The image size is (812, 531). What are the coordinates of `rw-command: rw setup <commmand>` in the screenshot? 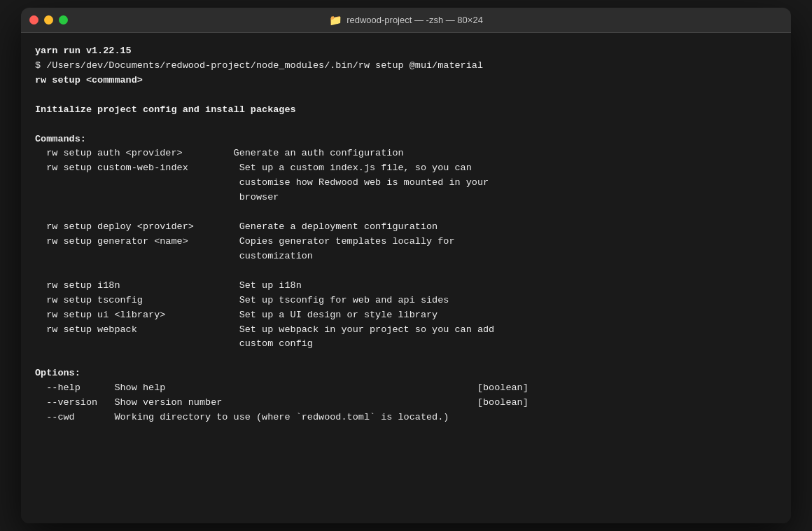 It's located at (406, 81).